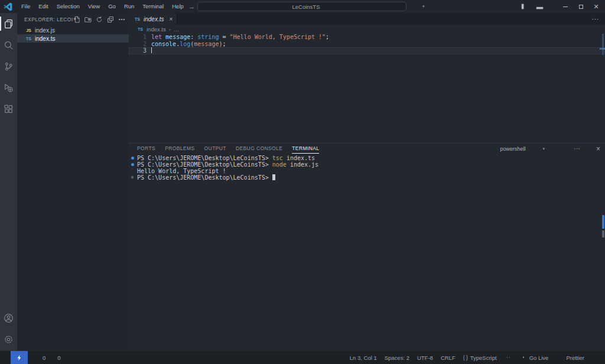  Describe the element at coordinates (565, 7) in the screenshot. I see `minimize-icon` at that location.